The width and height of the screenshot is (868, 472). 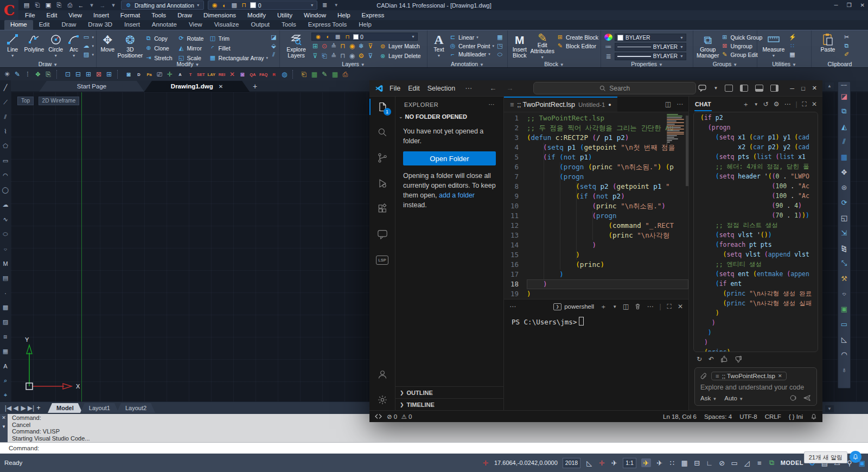 I want to click on toolbar-grip: ┅┅, so click(x=844, y=86).